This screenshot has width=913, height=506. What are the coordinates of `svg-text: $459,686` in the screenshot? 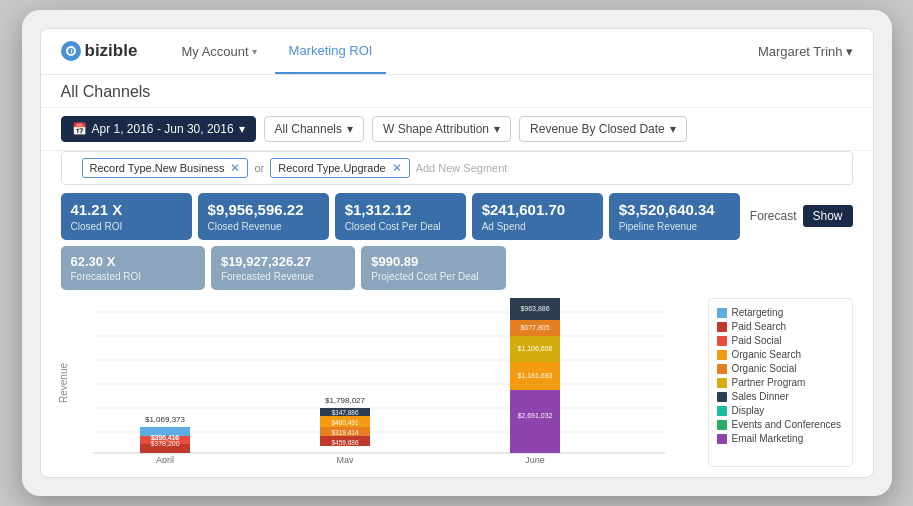 It's located at (344, 442).